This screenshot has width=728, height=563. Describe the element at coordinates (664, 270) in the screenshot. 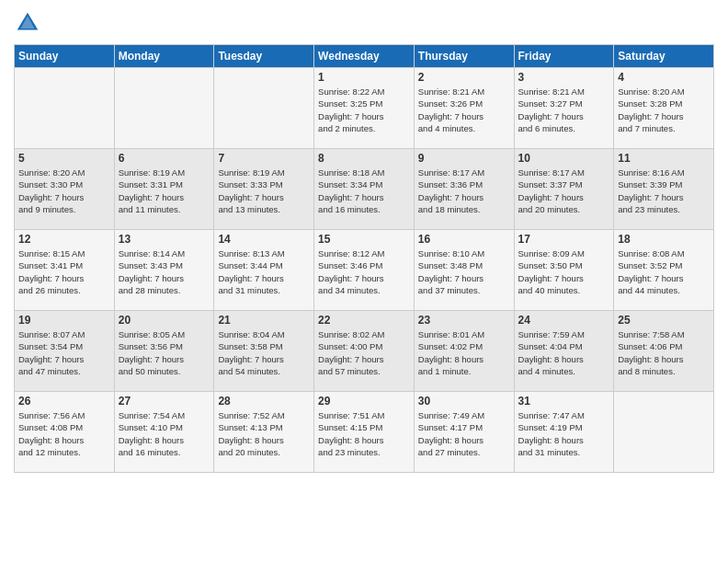

I see `calendar-cell: 18Sunrise: 8:08 AMSunset: 3:52 PMDayligh…` at that location.